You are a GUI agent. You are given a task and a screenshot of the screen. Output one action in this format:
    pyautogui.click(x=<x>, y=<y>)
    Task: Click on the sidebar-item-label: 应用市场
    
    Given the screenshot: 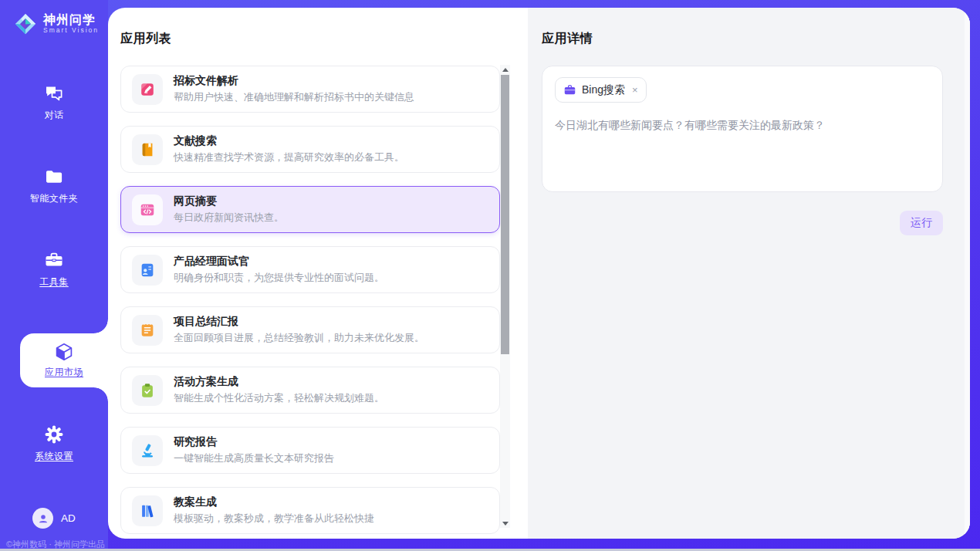 What is the action you would take?
    pyautogui.click(x=64, y=372)
    